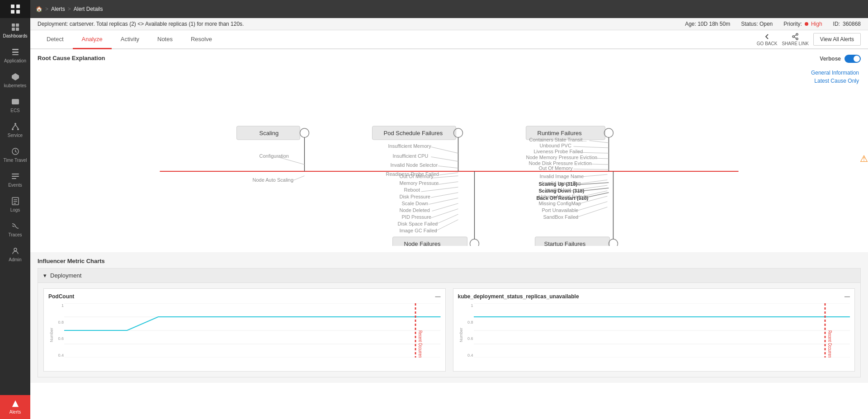 The image size is (868, 419). I want to click on root-cause-label: Root Cause Explanation Verbose, so click(449, 57).